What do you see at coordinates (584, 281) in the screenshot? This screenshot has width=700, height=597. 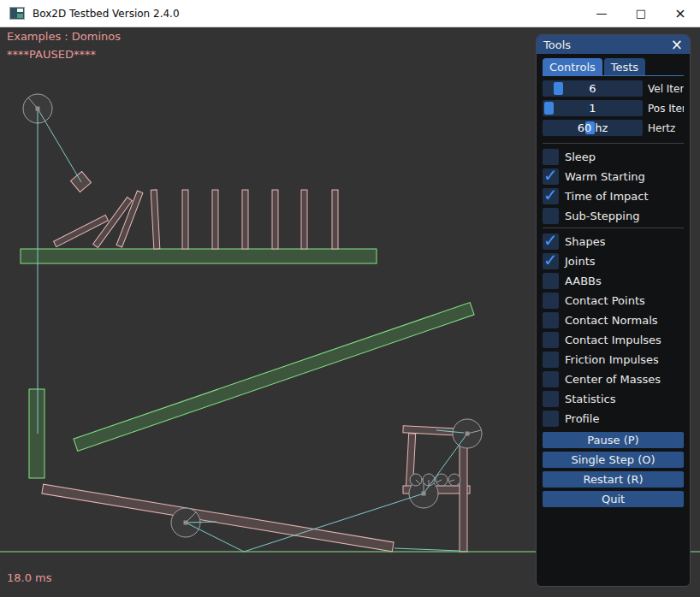 I see `checkbox-label: AABBs` at bounding box center [584, 281].